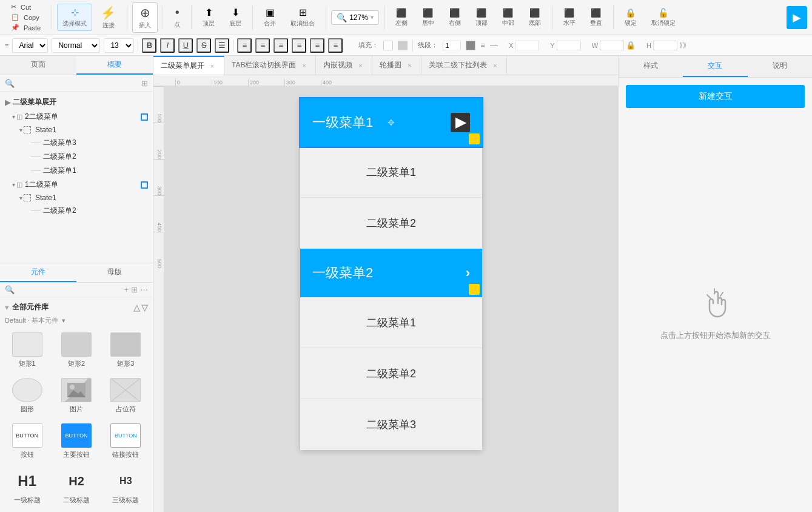 The height and width of the screenshot is (512, 812). What do you see at coordinates (126, 351) in the screenshot?
I see `comp-item-rect3: 矩形3` at bounding box center [126, 351].